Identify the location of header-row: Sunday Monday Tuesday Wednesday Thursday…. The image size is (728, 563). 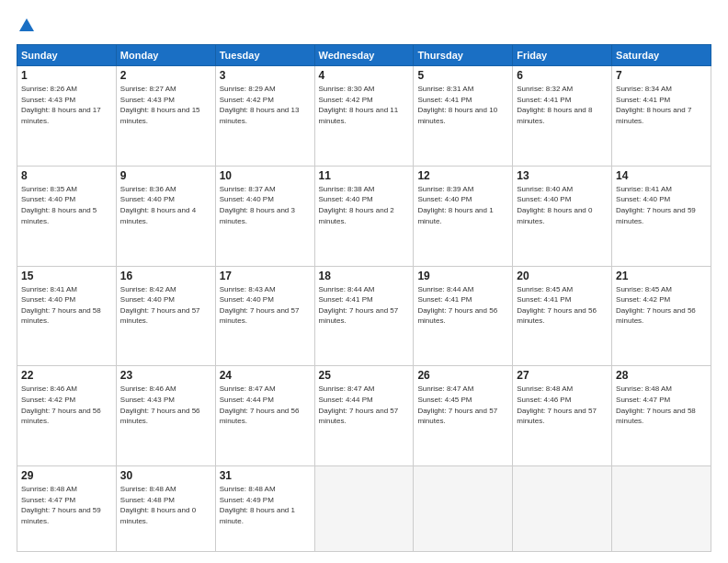
(364, 55).